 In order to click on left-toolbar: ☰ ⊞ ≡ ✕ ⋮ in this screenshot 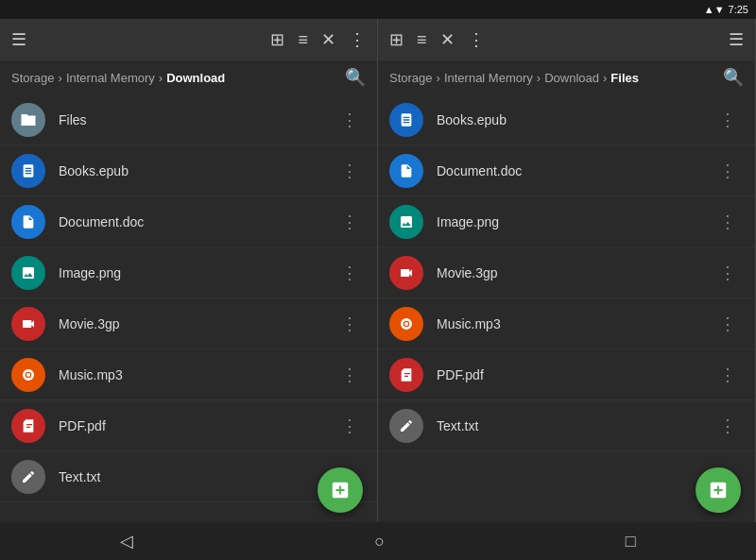, I will do `click(189, 40)`.